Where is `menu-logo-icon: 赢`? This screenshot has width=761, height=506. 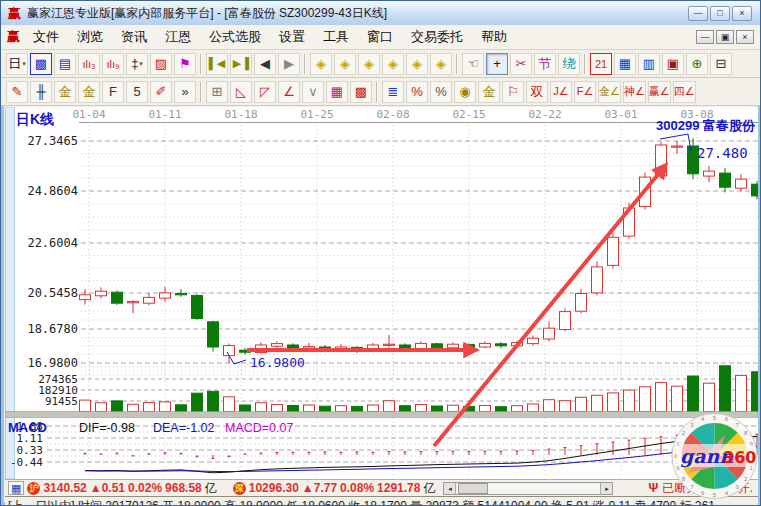 menu-logo-icon: 赢 is located at coordinates (14, 37).